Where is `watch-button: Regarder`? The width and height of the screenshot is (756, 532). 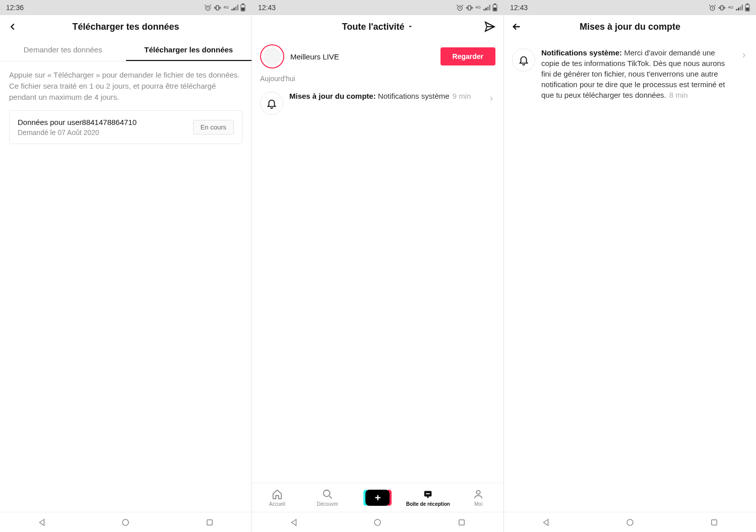
watch-button: Regarder is located at coordinates (468, 56).